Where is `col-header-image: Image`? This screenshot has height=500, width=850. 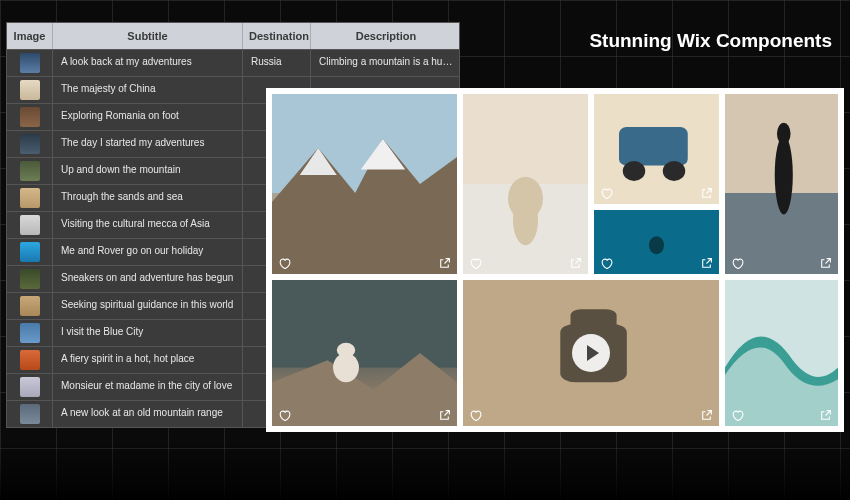 col-header-image: Image is located at coordinates (30, 36).